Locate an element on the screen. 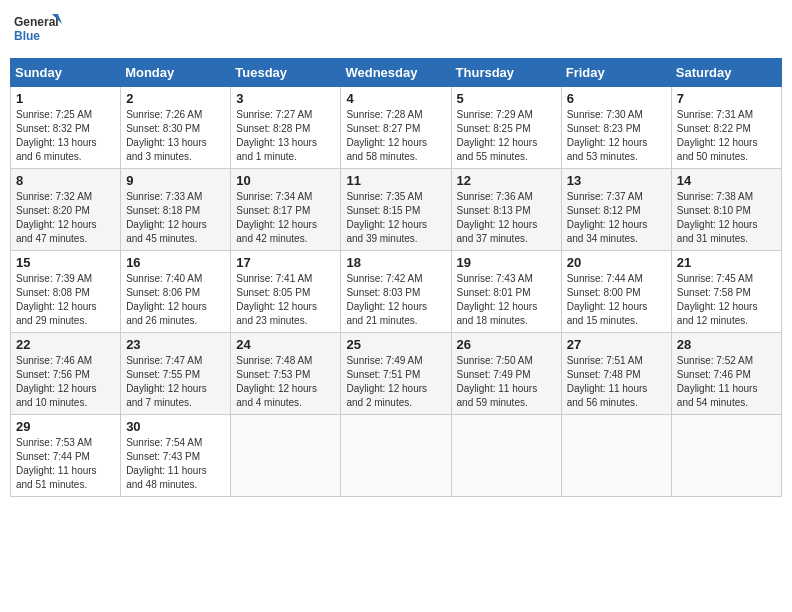 Image resolution: width=792 pixels, height=612 pixels. day-number: 8 is located at coordinates (66, 180).